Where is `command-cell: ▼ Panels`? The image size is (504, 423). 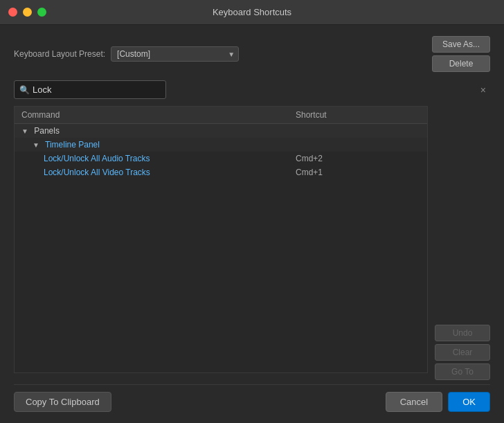 command-cell: ▼ Panels is located at coordinates (159, 131).